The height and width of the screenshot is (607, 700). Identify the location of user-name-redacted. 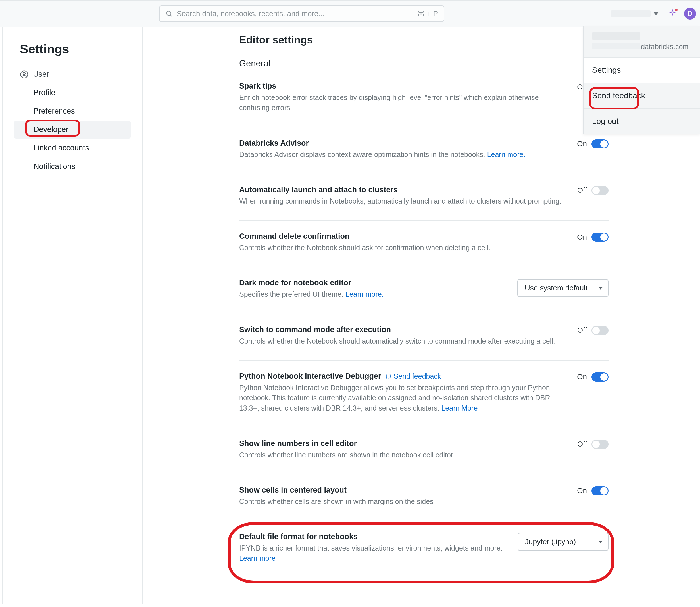
(616, 36).